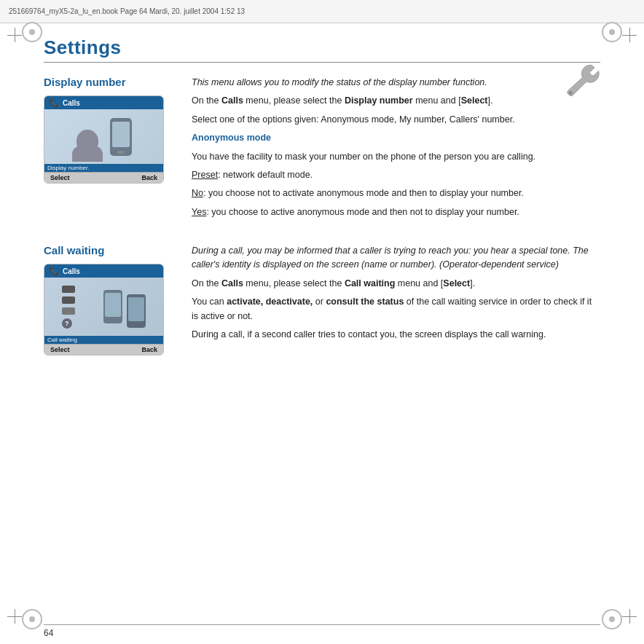  I want to click on back-button: Back, so click(149, 178).